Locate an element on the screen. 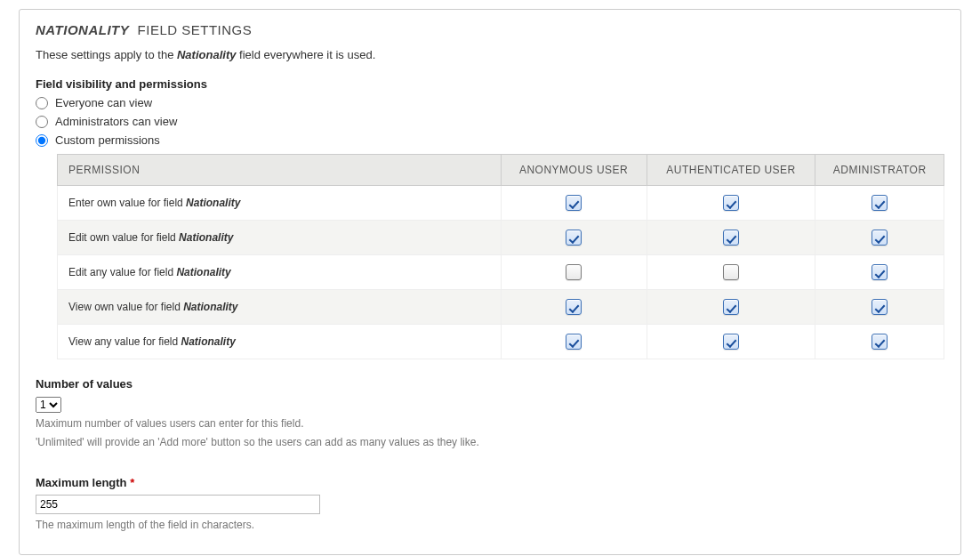  table-row: Edit own value for field Nationality is located at coordinates (502, 238).